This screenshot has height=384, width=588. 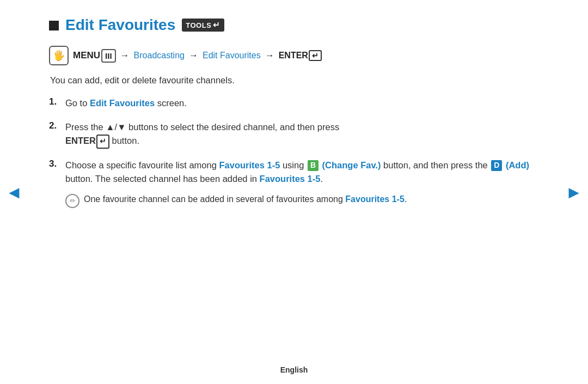 What do you see at coordinates (302, 183) in the screenshot?
I see `step-3-content: Choose a specific favourite list among F…` at bounding box center [302, 183].